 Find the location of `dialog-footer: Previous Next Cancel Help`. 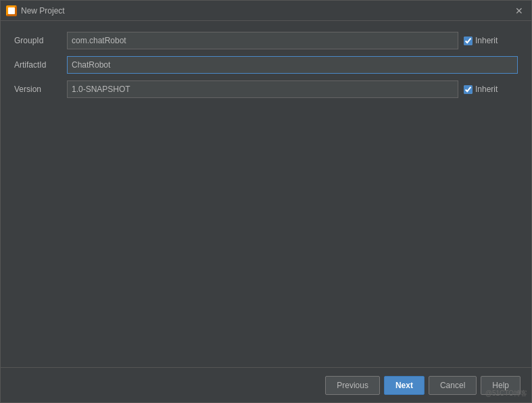

dialog-footer: Previous Next Cancel Help is located at coordinates (266, 385).